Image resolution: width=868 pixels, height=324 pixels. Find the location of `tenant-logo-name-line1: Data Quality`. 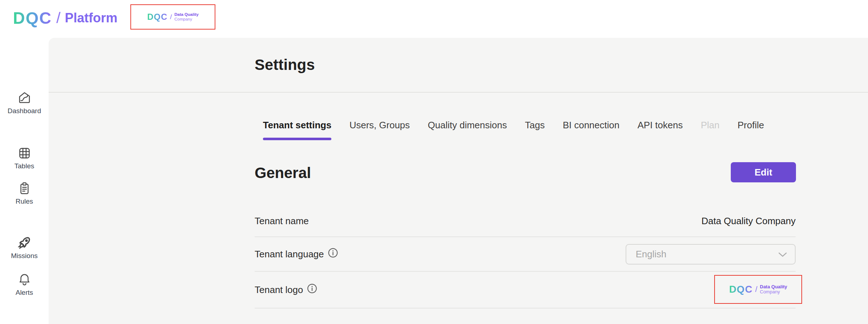

tenant-logo-name-line1: Data Quality is located at coordinates (774, 287).